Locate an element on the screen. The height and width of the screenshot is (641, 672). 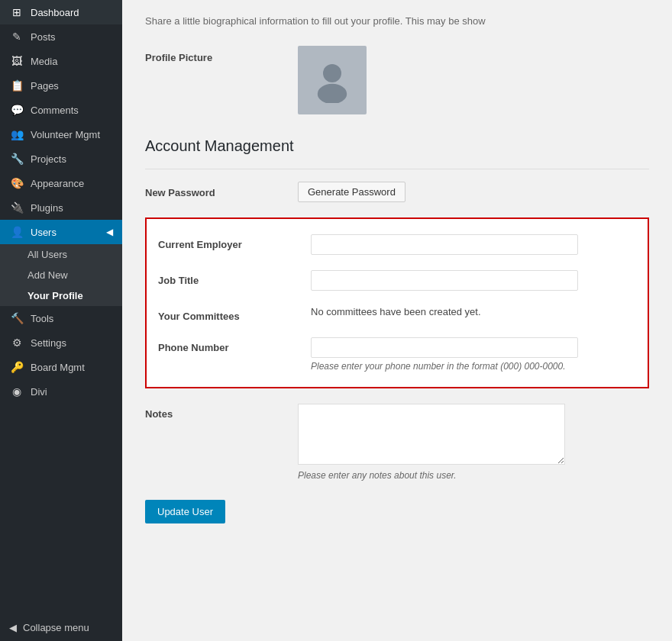
sidebar-item-add-new: Add New is located at coordinates (61, 275).